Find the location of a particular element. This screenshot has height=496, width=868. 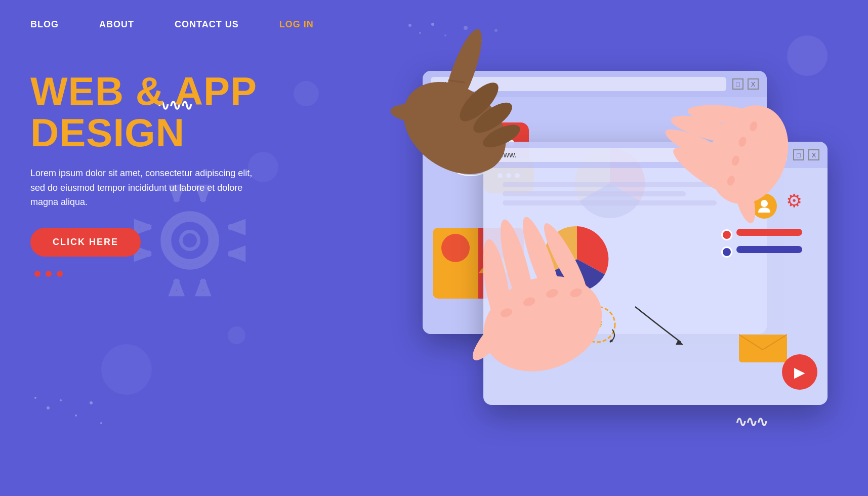

nav-login: LOG IN is located at coordinates (297, 24).